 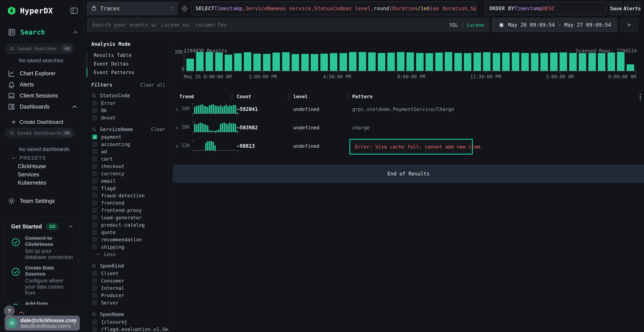 What do you see at coordinates (42, 323) in the screenshot?
I see `user-menu: D dale@clickhouse.com dale@clickhouse.co…` at bounding box center [42, 323].